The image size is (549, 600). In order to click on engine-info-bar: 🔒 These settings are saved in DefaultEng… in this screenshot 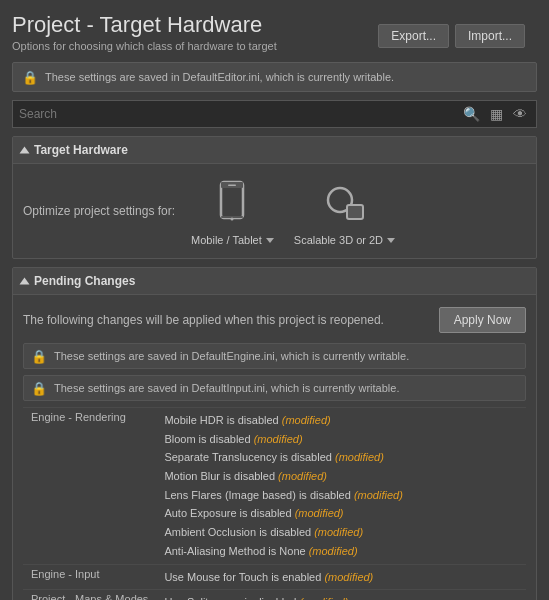, I will do `click(274, 356)`.